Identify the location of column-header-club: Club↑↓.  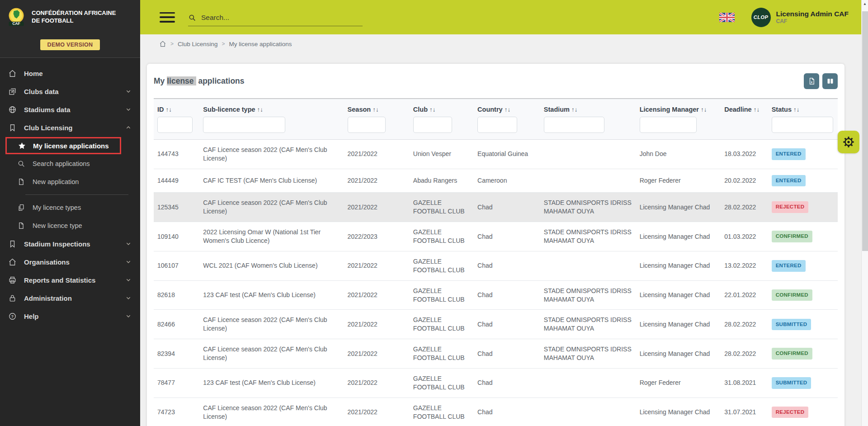
(442, 107).